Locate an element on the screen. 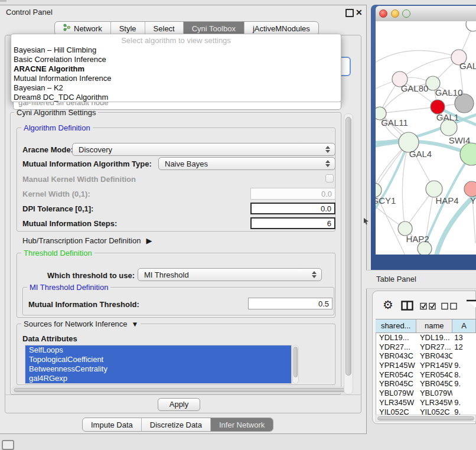  gear-icon: ⚙ is located at coordinates (388, 305).